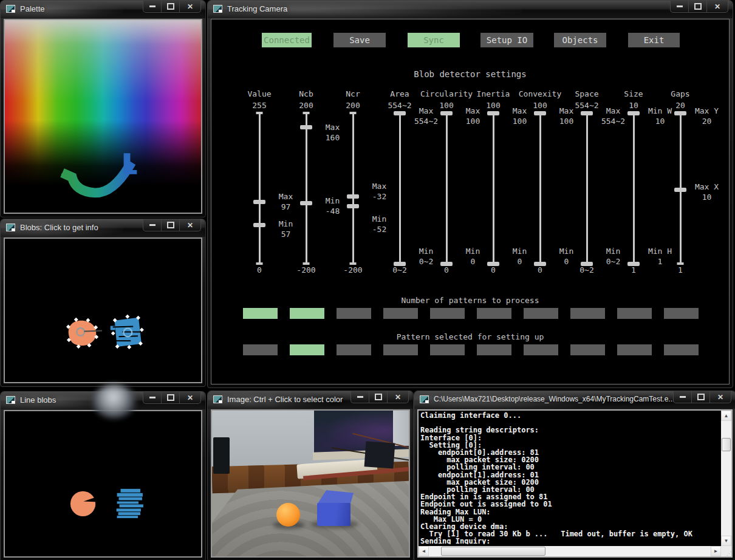  I want to click on scroll-up-button: ▲, so click(726, 415).